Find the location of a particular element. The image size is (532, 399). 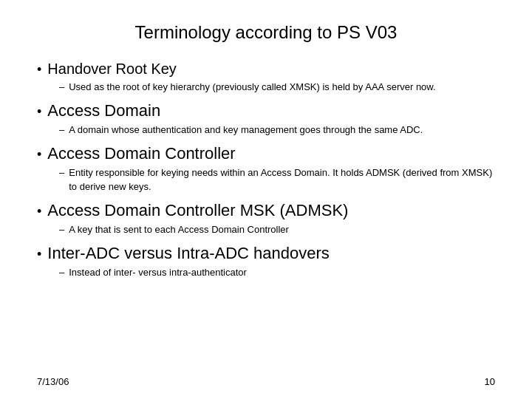

sub-bullet-1: – Used as the root of key hierarchy (pre… is located at coordinates (277, 87).